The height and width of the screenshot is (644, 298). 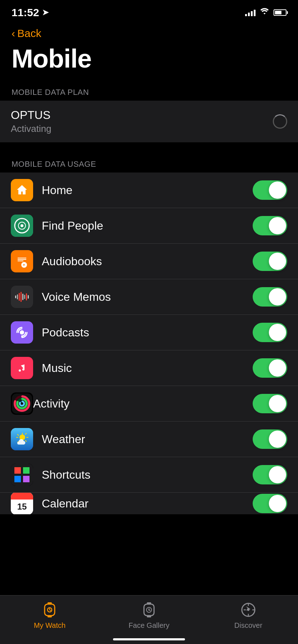 I want to click on home-app-name: Home, so click(x=147, y=190).